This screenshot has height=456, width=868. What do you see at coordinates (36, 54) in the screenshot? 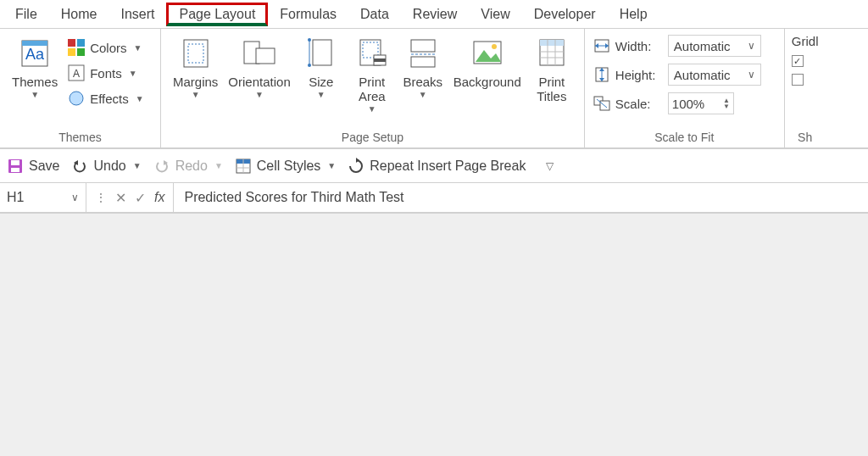
I see `svg-text: Aa` at bounding box center [36, 54].